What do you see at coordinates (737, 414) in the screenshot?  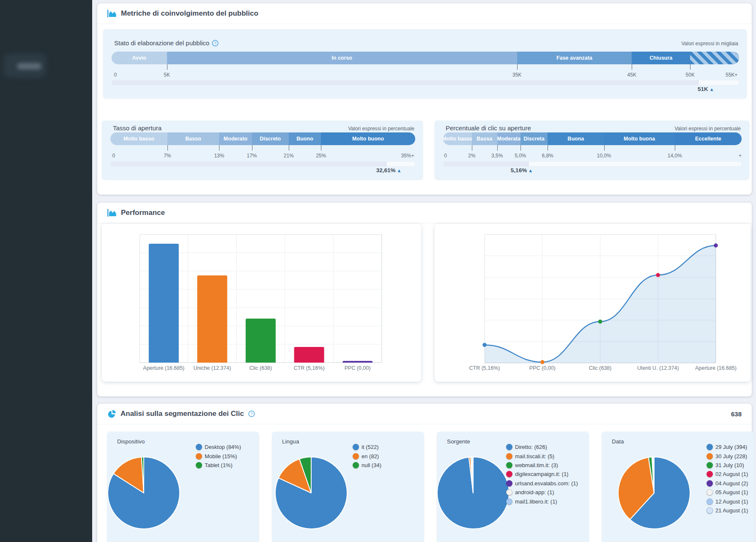 I see `total-clicks-count: 638` at bounding box center [737, 414].